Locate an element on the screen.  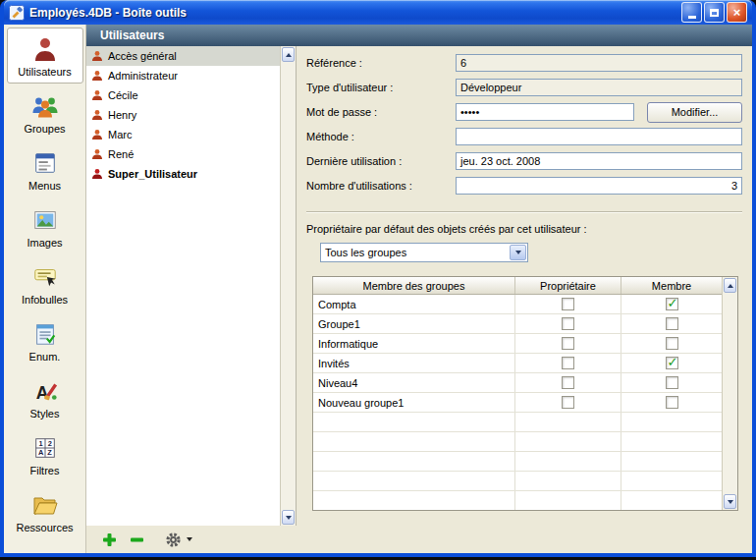
table-row: Groupe1 is located at coordinates (517, 324).